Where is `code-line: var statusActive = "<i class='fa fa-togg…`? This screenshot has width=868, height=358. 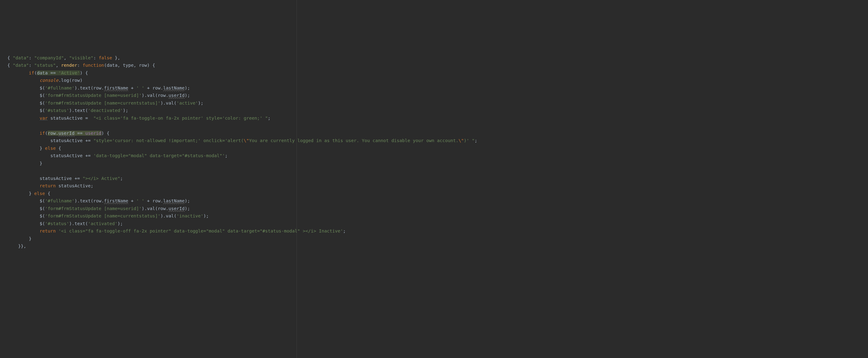
code-line: var statusActive = "<i class='fa fa-togg… is located at coordinates (139, 118).